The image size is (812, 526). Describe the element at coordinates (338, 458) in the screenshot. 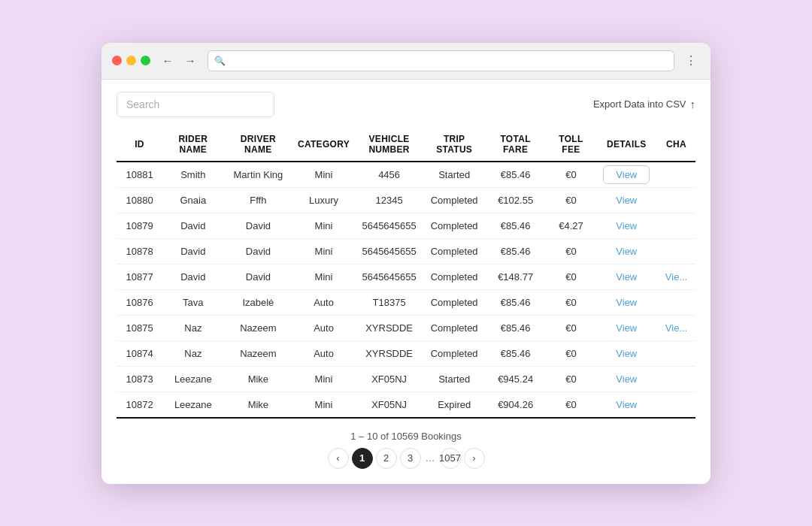

I see `pagination-prev: ‹` at that location.